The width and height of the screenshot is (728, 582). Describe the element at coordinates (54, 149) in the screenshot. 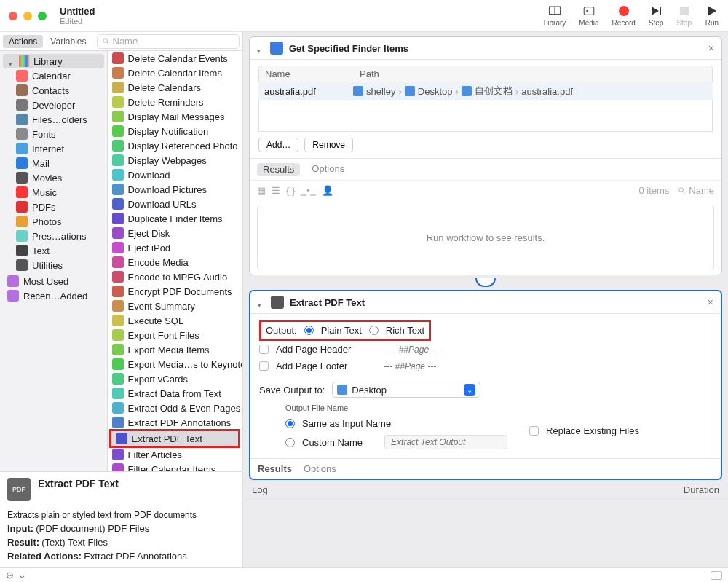

I see `sidebar-item: Internet` at that location.